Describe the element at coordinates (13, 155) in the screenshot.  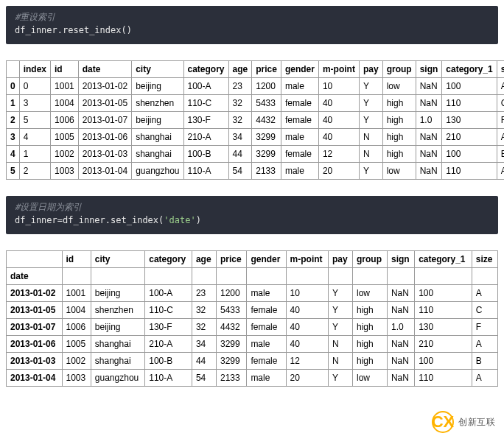
I see `row-index: 4` at that location.